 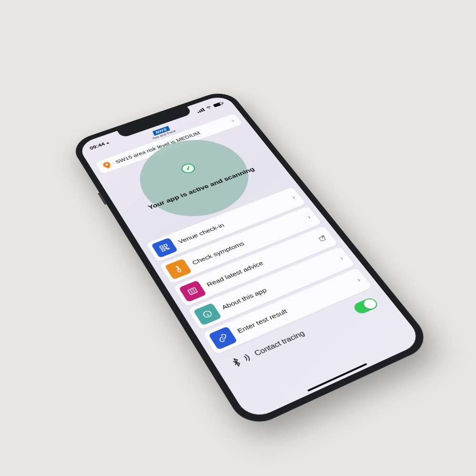 I want to click on menu-label: Read latest advice, so click(x=235, y=274).